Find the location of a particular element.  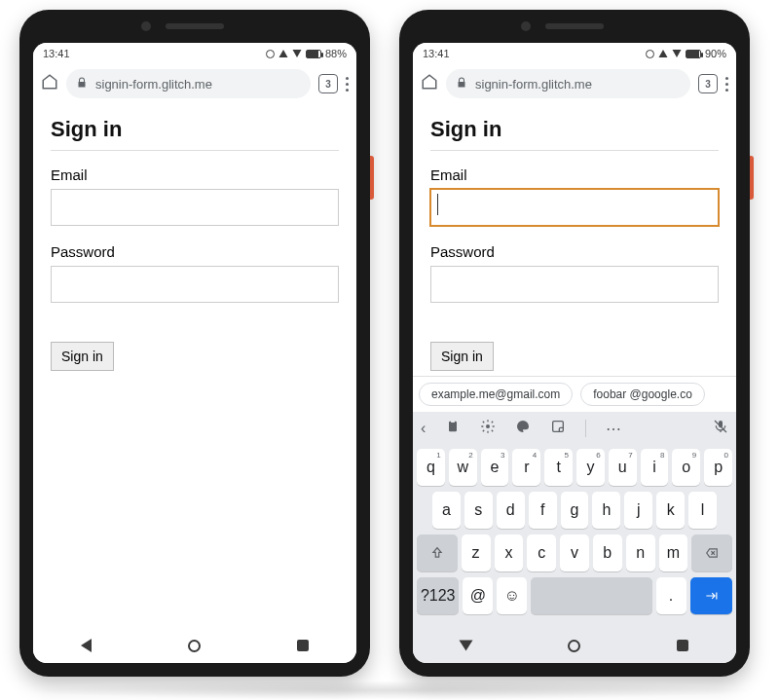

key-e: e3 is located at coordinates (495, 467).